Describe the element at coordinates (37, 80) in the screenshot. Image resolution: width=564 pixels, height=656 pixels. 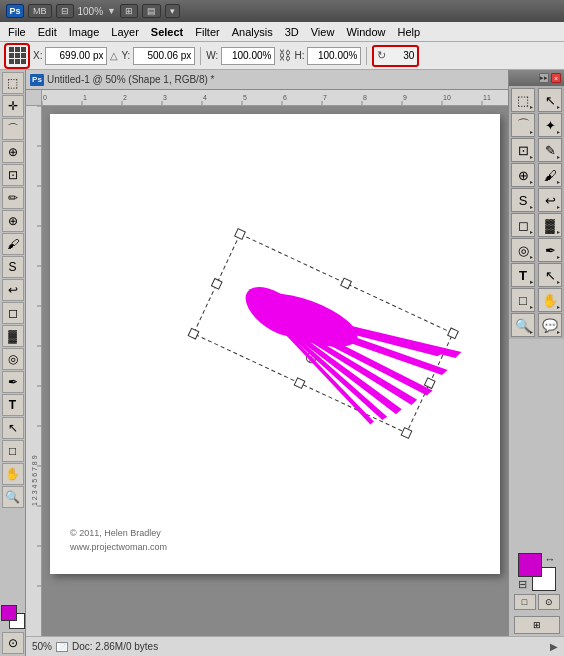
I see `doc-ps-badge: Ps` at that location.